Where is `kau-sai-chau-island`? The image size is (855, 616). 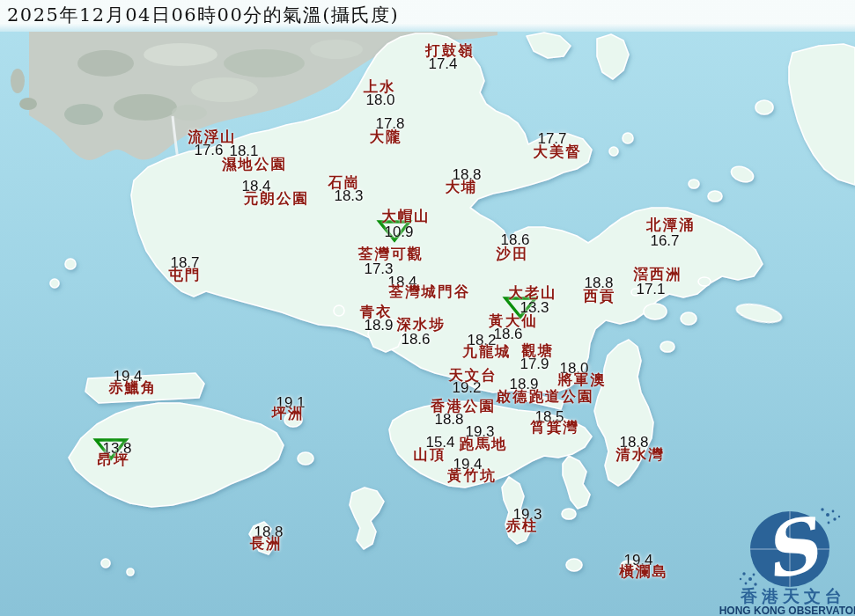
kau-sai-chau-island is located at coordinates (655, 312).